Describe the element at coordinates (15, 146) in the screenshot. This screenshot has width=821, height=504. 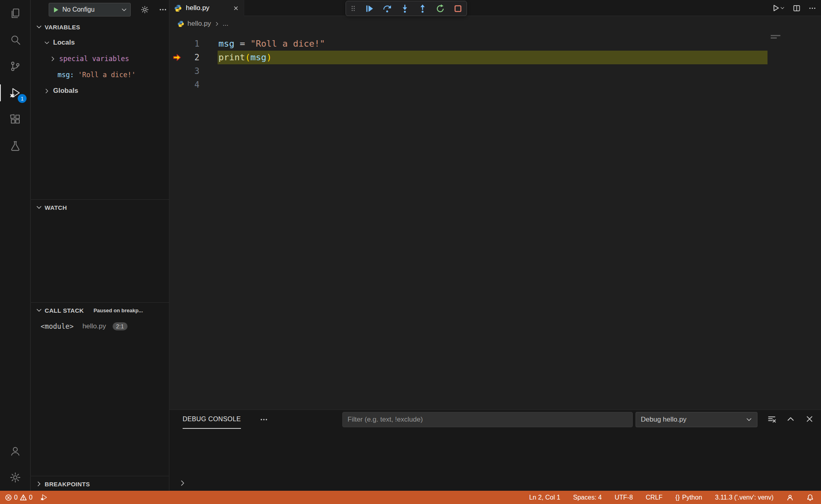
I see `activity-testing` at that location.